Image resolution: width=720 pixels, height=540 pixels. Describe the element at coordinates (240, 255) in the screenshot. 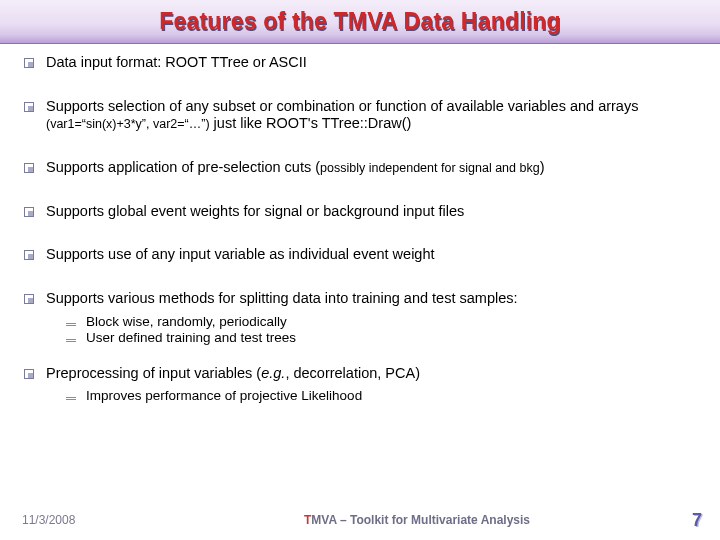

I see `bullet-5-text: Supports use of any input variable as in…` at that location.